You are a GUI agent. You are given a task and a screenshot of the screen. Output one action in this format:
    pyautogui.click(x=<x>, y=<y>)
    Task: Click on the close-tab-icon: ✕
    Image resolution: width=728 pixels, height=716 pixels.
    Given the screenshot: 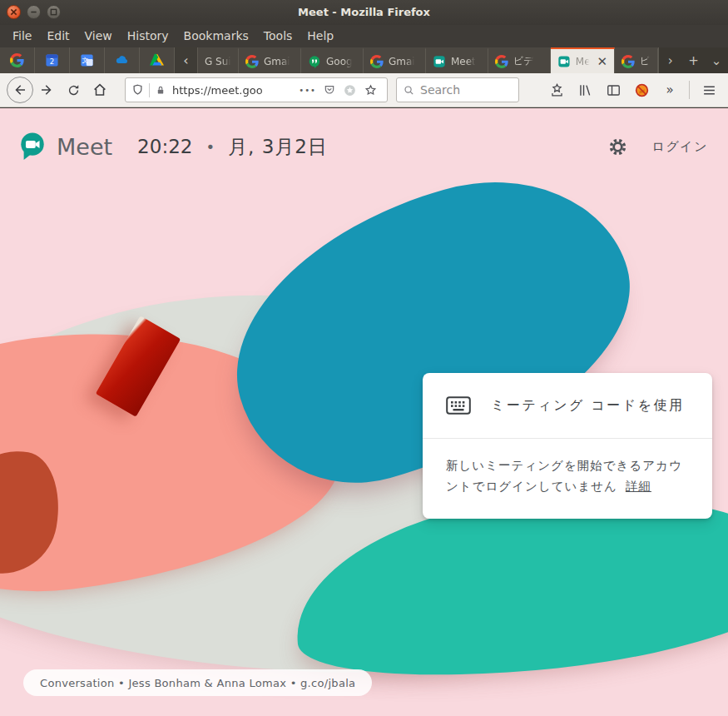 What is the action you would take?
    pyautogui.click(x=602, y=62)
    